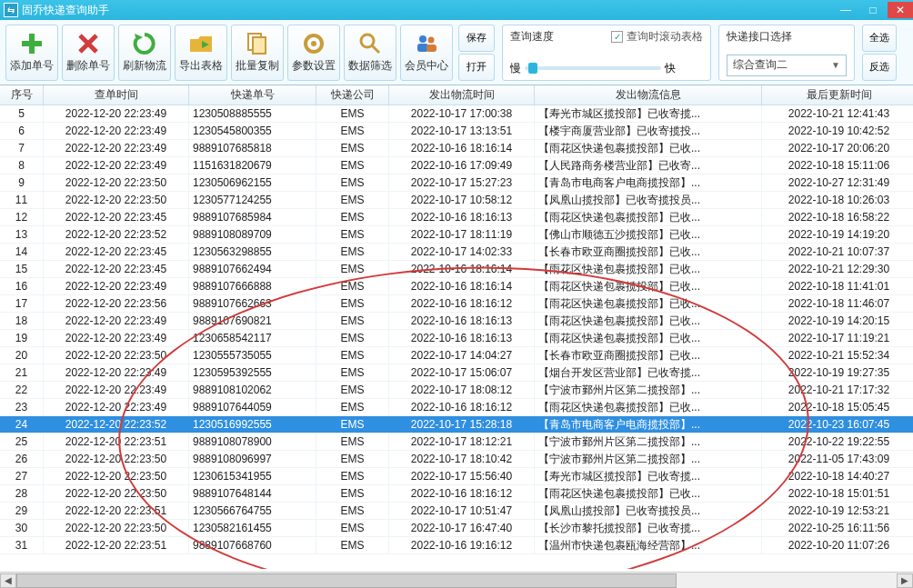  I want to click on save-button: 保存, so click(477, 38).